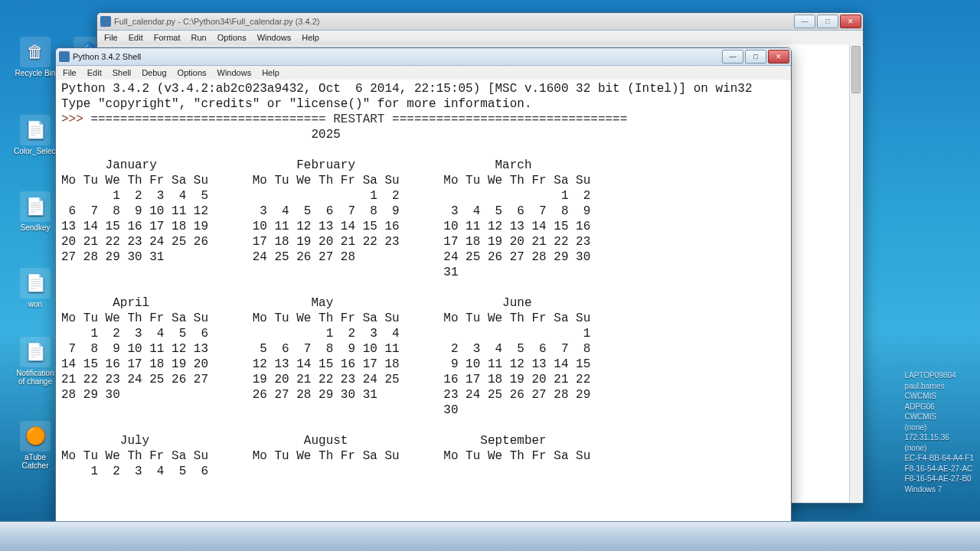  I want to click on shell-title: Python 3.4.2 Shell, so click(107, 57).